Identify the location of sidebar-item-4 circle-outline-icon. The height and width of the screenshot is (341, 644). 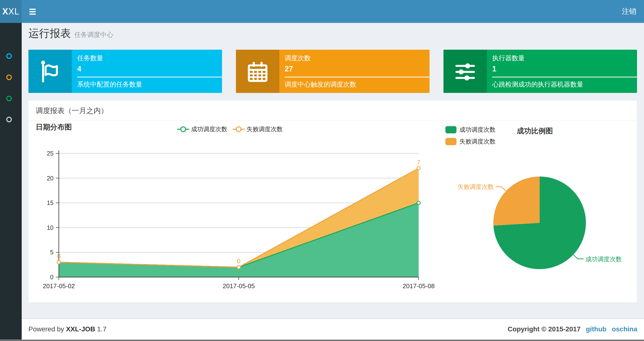
(9, 120).